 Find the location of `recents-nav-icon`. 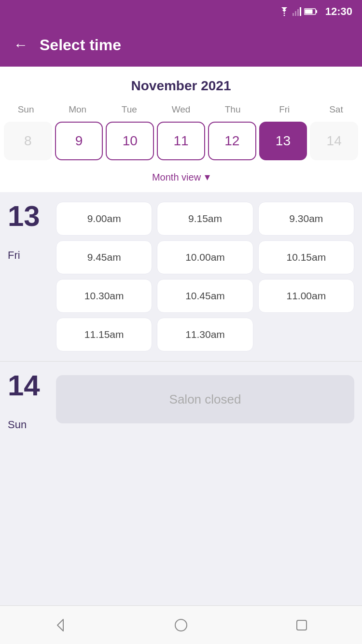

recents-nav-icon is located at coordinates (302, 625).